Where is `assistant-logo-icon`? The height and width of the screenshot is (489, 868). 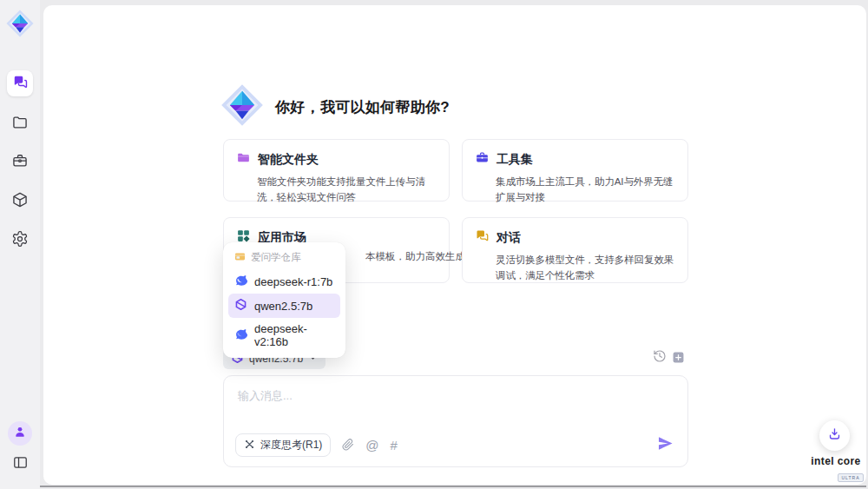
assistant-logo-icon is located at coordinates (242, 107).